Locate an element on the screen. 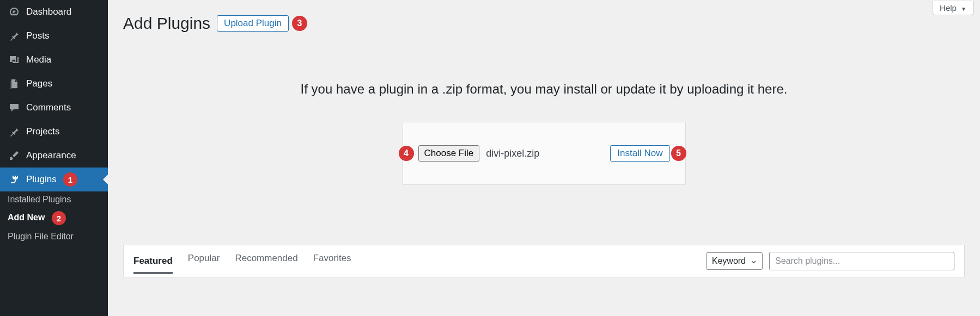 The width and height of the screenshot is (980, 316). selected-file-name: divi-pixel.zip is located at coordinates (513, 153).